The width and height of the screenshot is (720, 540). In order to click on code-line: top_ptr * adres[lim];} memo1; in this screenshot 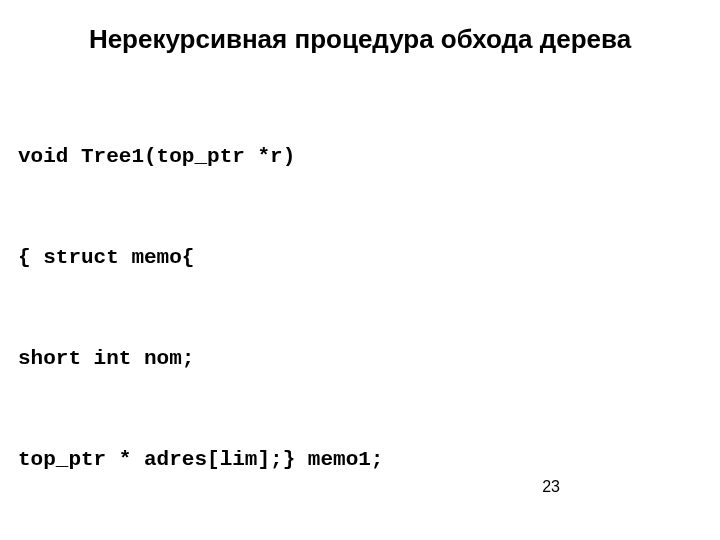, I will do `click(355, 460)`.